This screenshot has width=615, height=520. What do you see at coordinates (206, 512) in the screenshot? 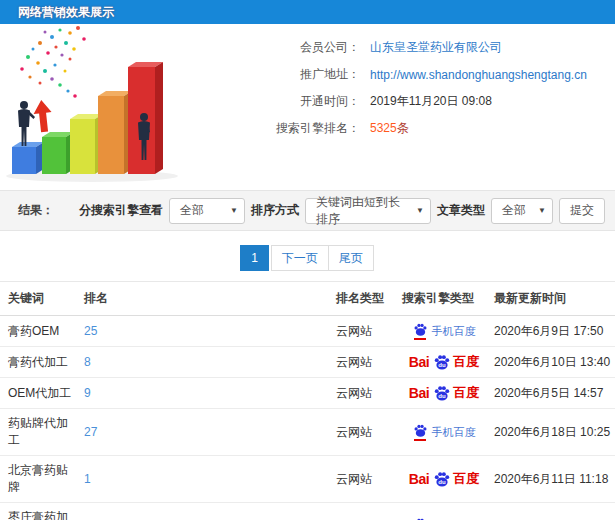
I see `rank-cell: 1,4,6` at bounding box center [206, 512].